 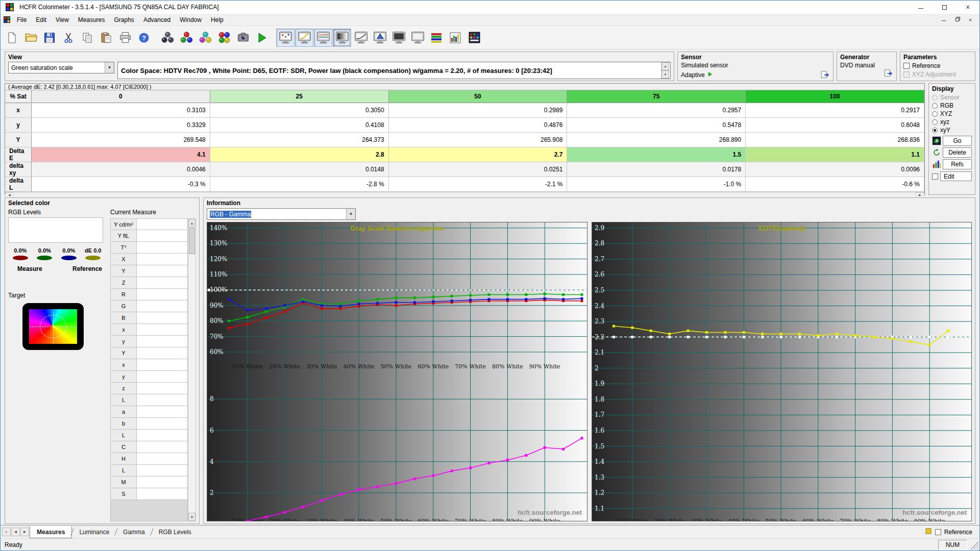 What do you see at coordinates (888, 74) in the screenshot?
I see `generator-config-icon` at bounding box center [888, 74].